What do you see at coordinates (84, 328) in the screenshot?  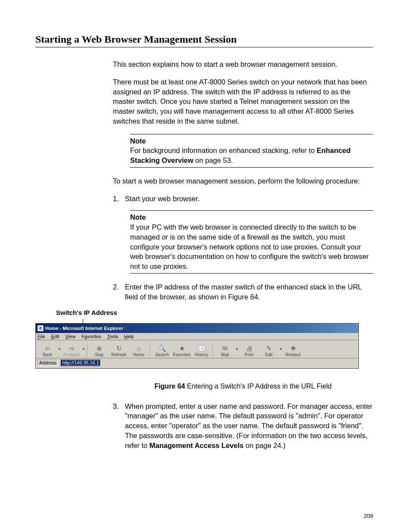 I see `ie-title-text: Home - Microsoft Internet Explorer` at bounding box center [84, 328].